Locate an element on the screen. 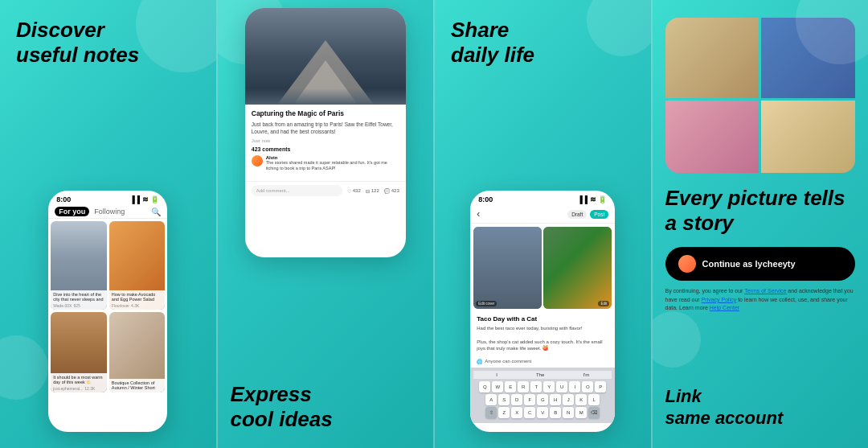 The image size is (868, 448). key-I: I is located at coordinates (575, 387).